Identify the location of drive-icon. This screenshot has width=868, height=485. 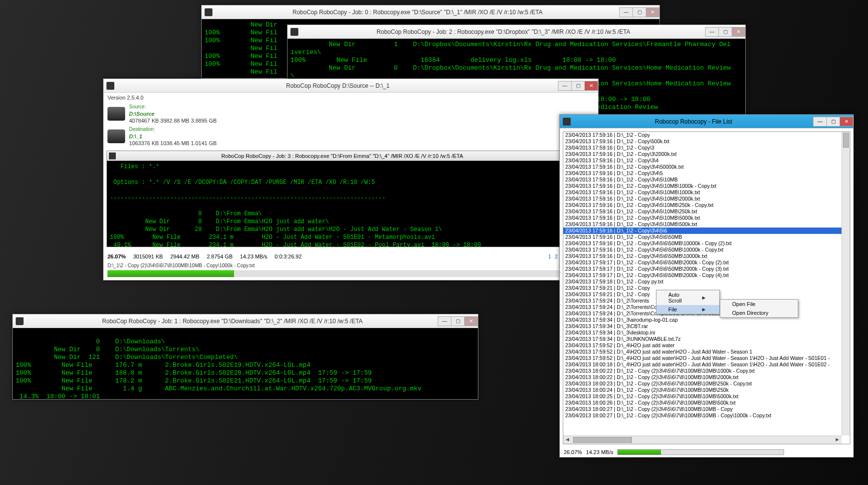
(116, 114).